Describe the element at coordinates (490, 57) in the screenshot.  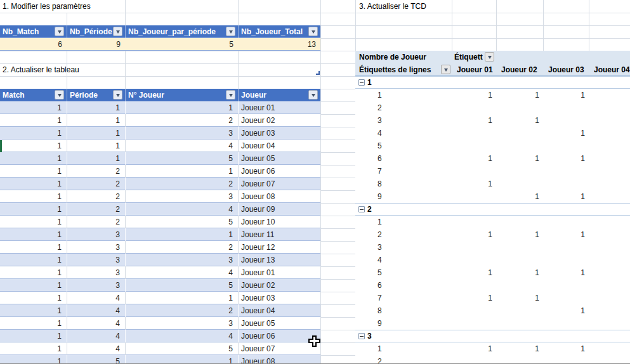
I see `column-labels-filter-button` at that location.